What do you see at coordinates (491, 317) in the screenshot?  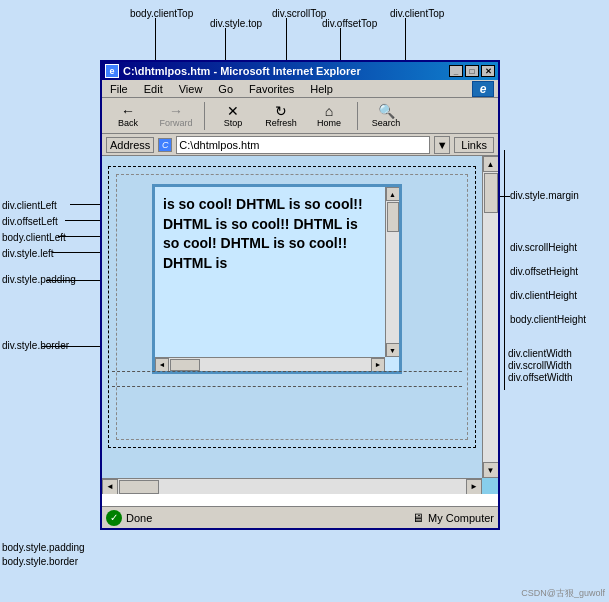 I see `scroll-track-v` at bounding box center [491, 317].